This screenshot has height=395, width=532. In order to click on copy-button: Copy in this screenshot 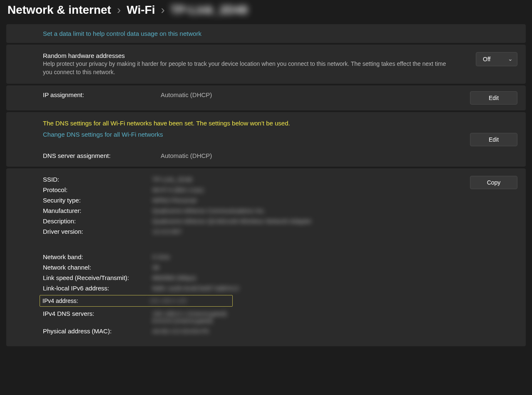, I will do `click(494, 182)`.